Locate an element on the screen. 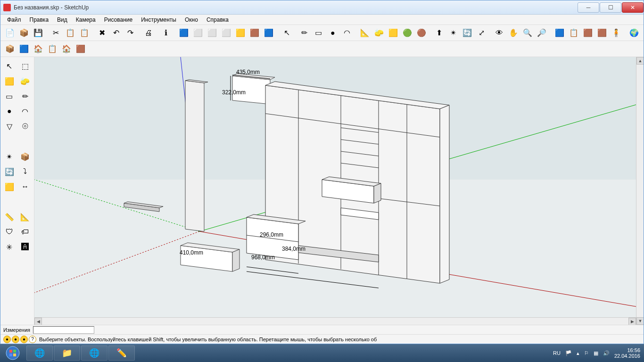 The height and width of the screenshot is (362, 644). toolbar-button: ✴ is located at coordinates (454, 33).